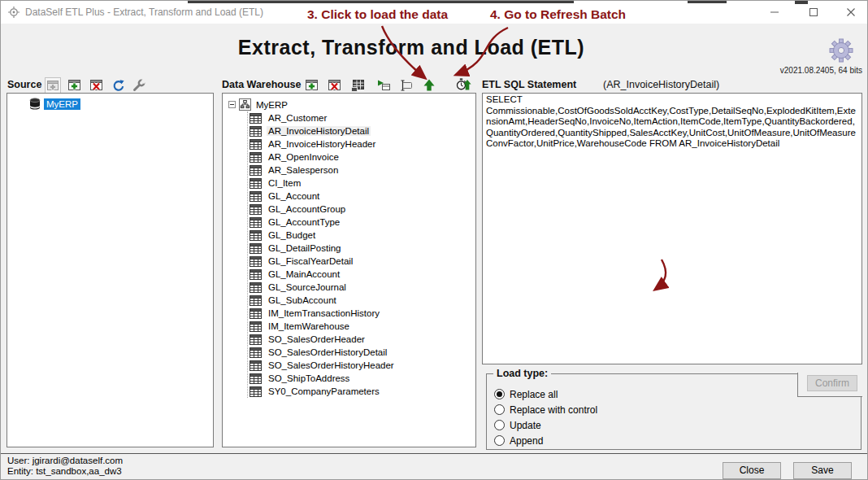 The height and width of the screenshot is (480, 868). What do you see at coordinates (322, 352) in the screenshot?
I see `table-row: SO_SalesOrderHistoryDetail` at bounding box center [322, 352].